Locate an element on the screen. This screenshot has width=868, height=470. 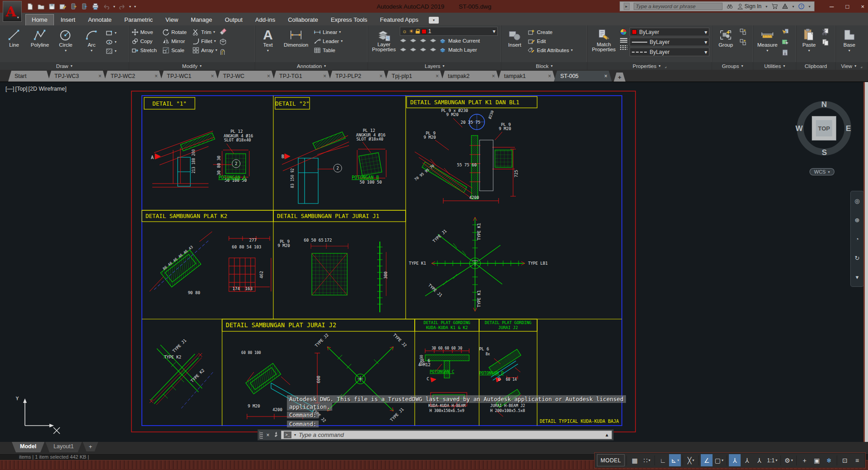
measure-button: Measure▾ is located at coordinates (767, 44).